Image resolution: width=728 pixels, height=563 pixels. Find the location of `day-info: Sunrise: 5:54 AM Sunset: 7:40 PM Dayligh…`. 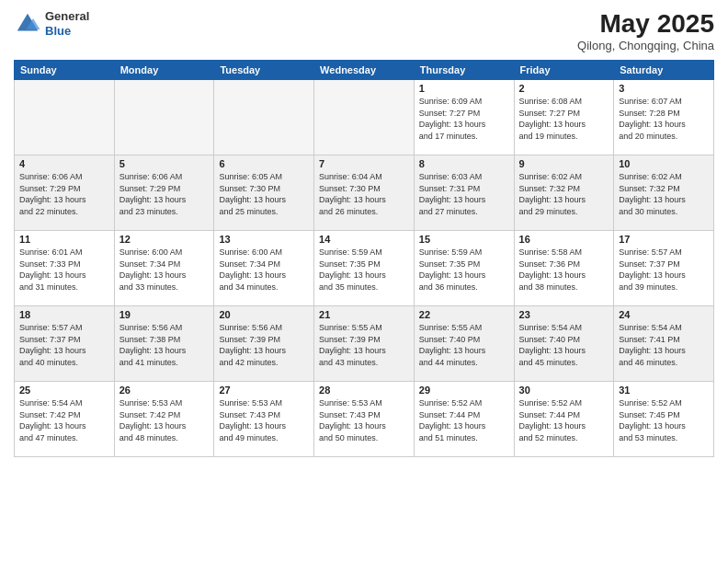

day-info: Sunrise: 5:54 AM Sunset: 7:40 PM Dayligh… is located at coordinates (564, 345).